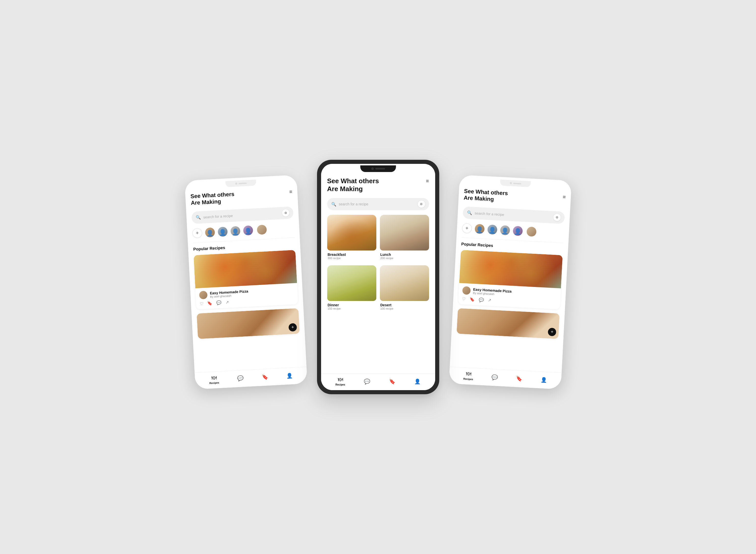  What do you see at coordinates (404, 233) in the screenshot?
I see `lunch-img` at bounding box center [404, 233].